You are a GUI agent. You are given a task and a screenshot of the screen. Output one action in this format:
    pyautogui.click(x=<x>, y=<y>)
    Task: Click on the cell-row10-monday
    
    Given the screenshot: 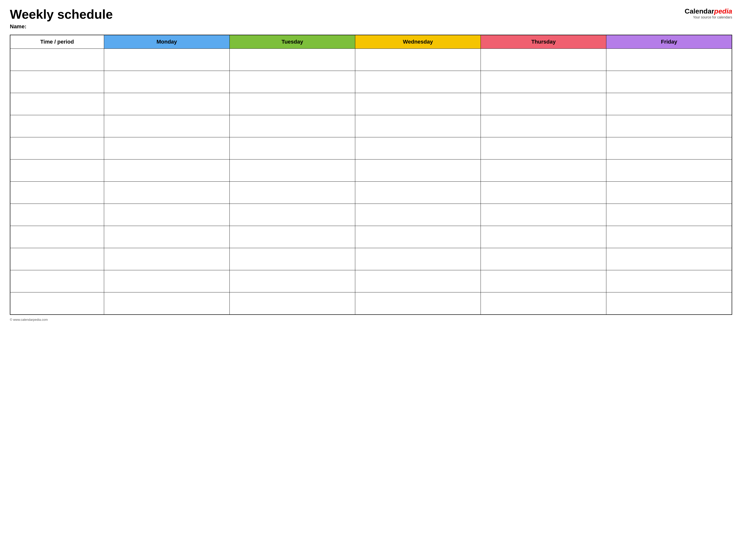 What is the action you would take?
    pyautogui.click(x=167, y=281)
    